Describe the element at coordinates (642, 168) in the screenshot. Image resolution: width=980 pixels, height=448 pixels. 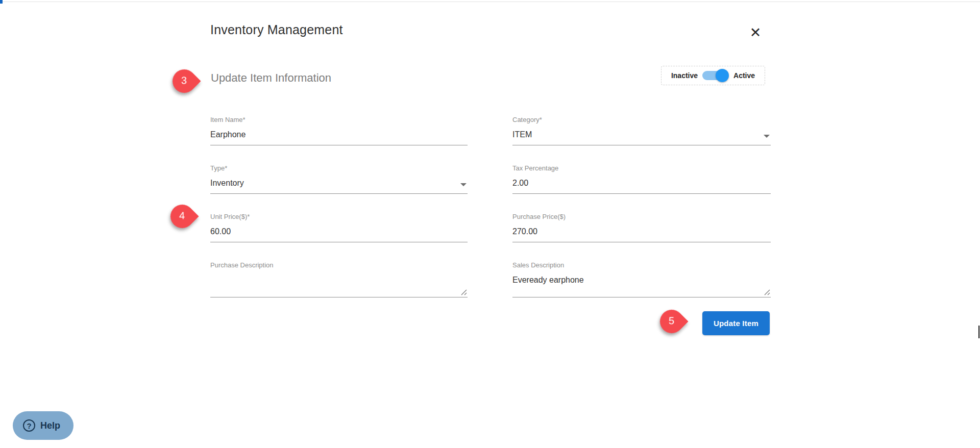
I see `field-label: Tax Percentage` at that location.